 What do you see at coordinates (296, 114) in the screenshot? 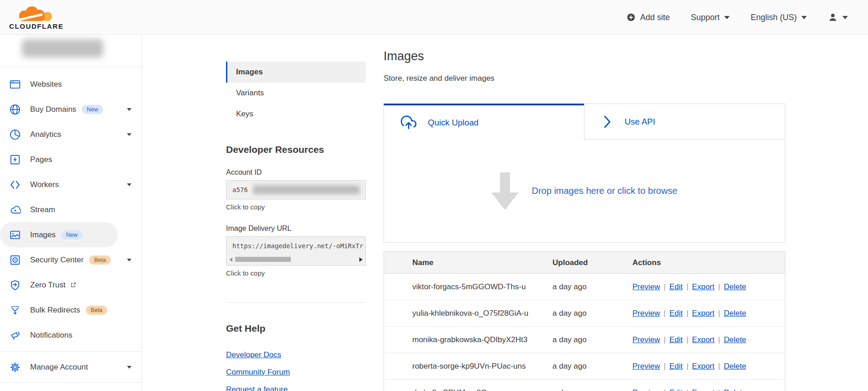
I see `subnav-item-keys: Keys` at bounding box center [296, 114].